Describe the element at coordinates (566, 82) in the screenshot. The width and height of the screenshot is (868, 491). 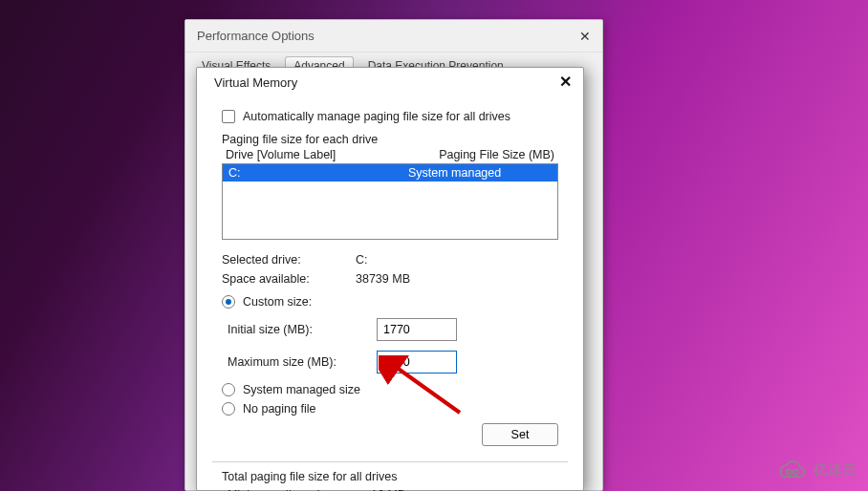
I see `vm-close-icon: ✕` at that location.